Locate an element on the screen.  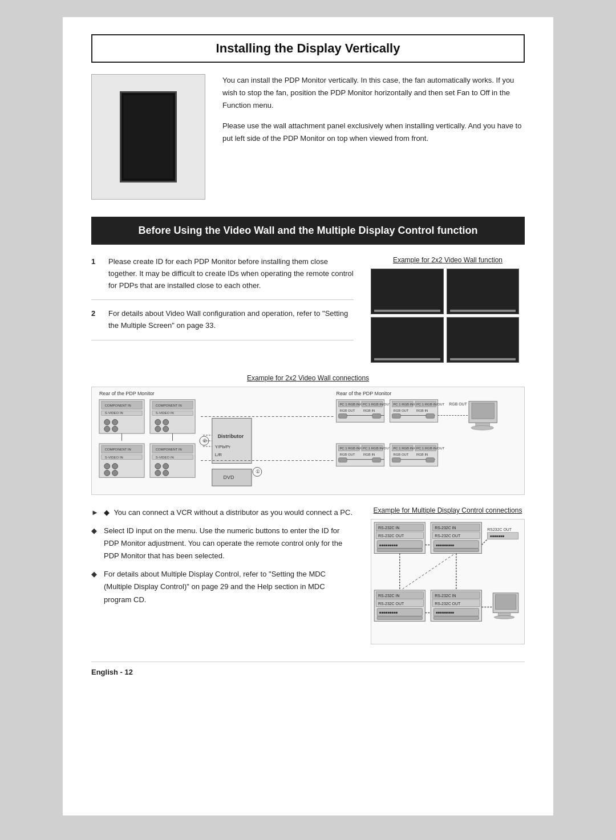
numbered-list: 1 Please create ID for each PDP Monitor … is located at coordinates (222, 298).